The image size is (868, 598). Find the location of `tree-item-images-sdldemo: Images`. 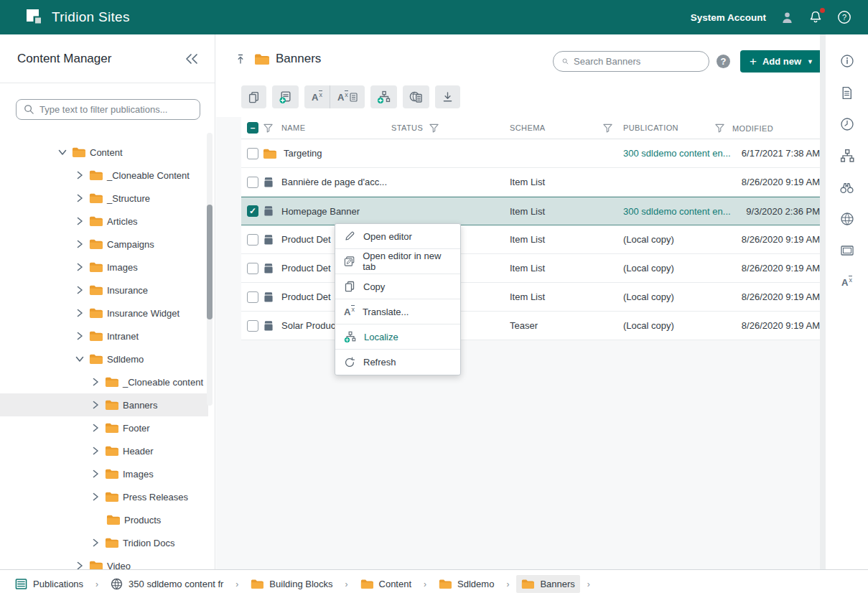

tree-item-images-sdldemo: Images is located at coordinates (104, 474).